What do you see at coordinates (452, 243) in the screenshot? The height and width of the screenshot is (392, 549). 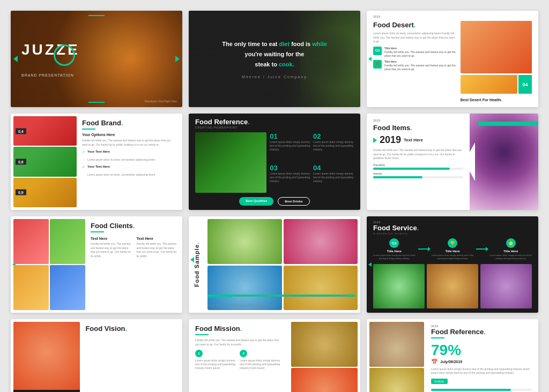 I see `service-icon-2: 🏆` at bounding box center [452, 243].